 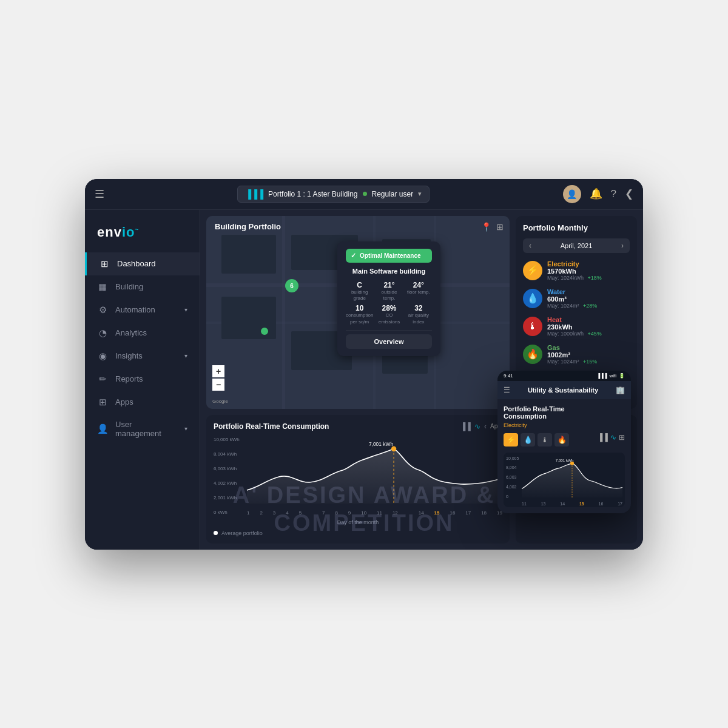 I want to click on popup-metric-label: outside temp., so click(x=389, y=296).